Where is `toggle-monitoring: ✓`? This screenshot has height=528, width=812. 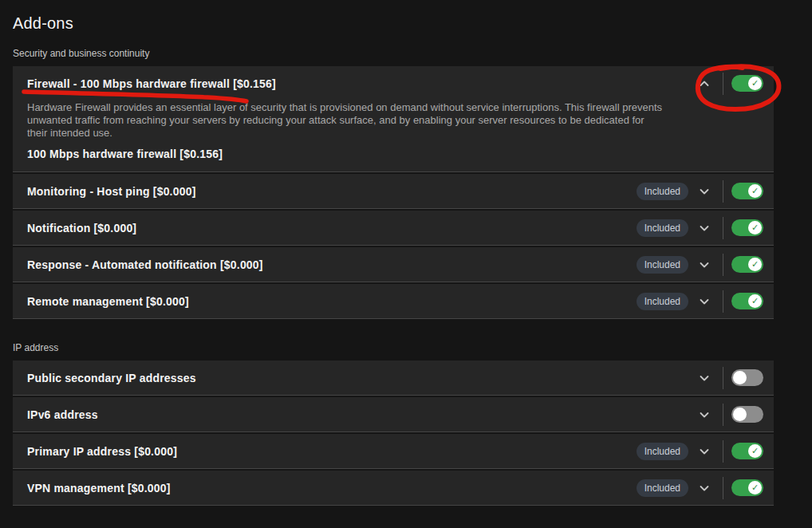 toggle-monitoring: ✓ is located at coordinates (747, 191).